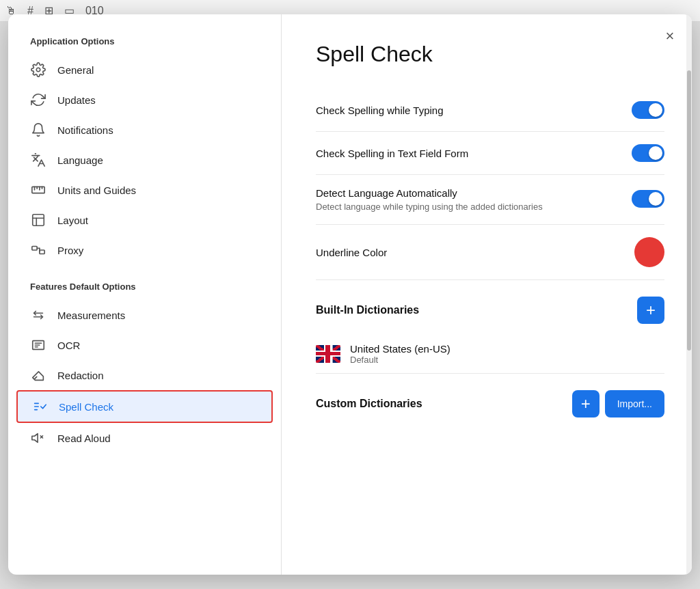 This screenshot has height=589, width=700. I want to click on proxy-icon, so click(38, 250).